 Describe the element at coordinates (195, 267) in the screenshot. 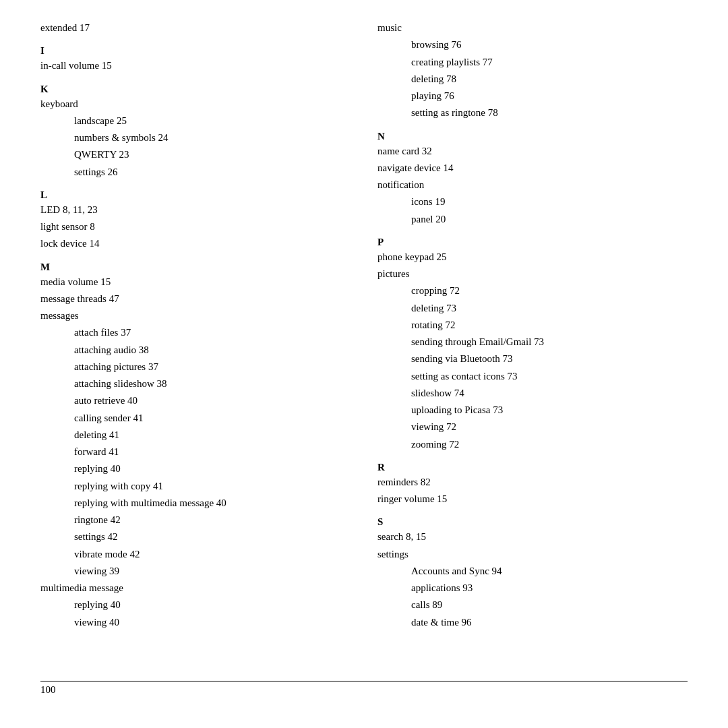

I see `section-letter: M` at that location.